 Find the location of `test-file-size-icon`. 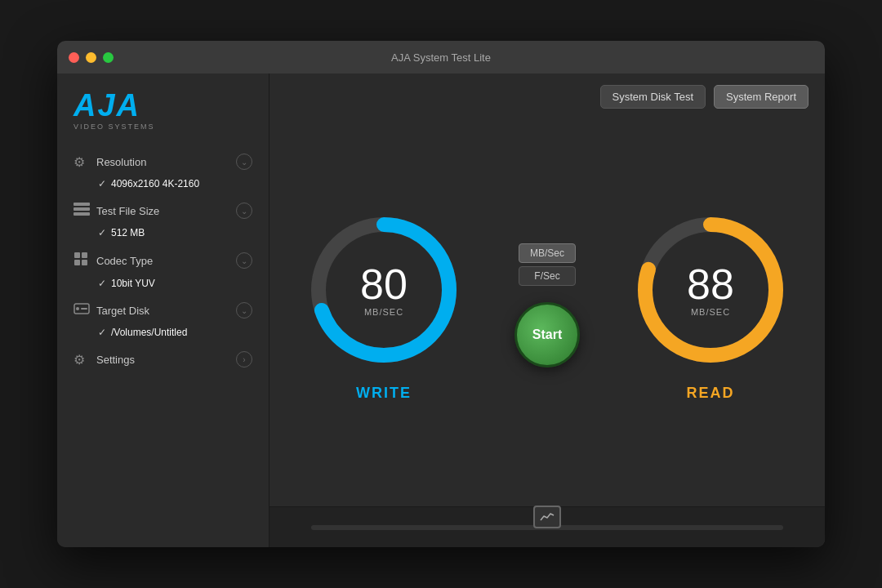

test-file-size-icon is located at coordinates (82, 211).